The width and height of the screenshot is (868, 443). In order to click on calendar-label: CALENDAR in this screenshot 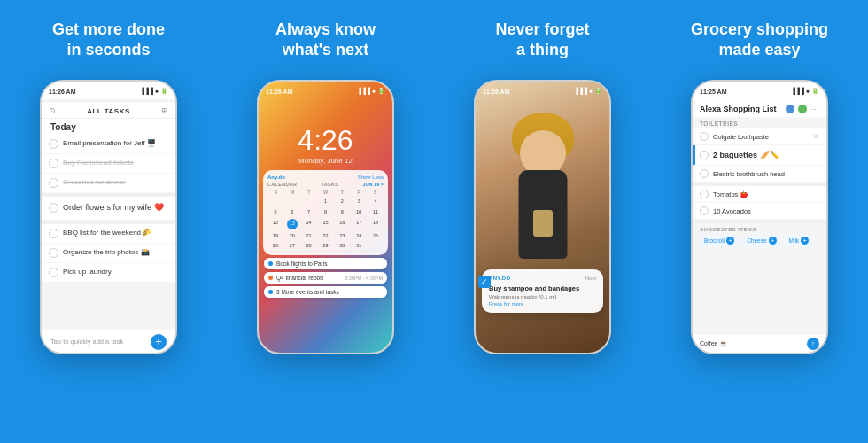, I will do `click(282, 184)`.